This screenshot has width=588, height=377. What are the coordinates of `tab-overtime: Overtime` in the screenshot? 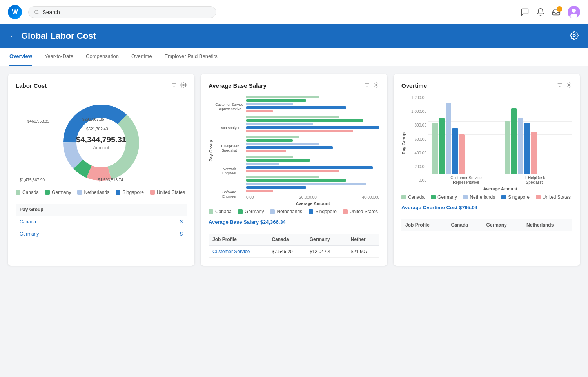 It's located at (142, 57).